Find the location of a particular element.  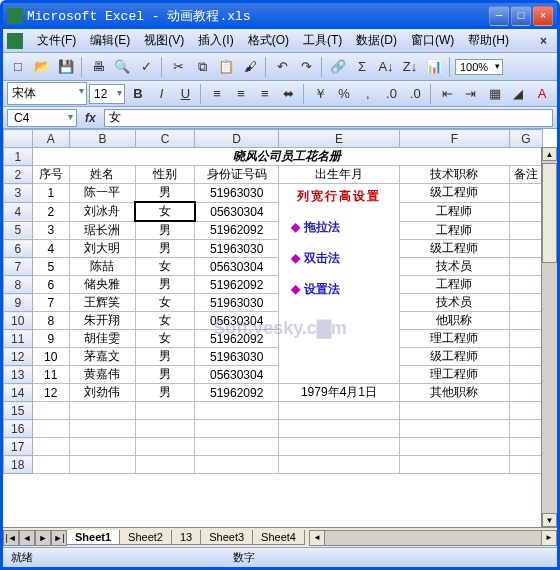

col-header-a: A is located at coordinates (50, 139).